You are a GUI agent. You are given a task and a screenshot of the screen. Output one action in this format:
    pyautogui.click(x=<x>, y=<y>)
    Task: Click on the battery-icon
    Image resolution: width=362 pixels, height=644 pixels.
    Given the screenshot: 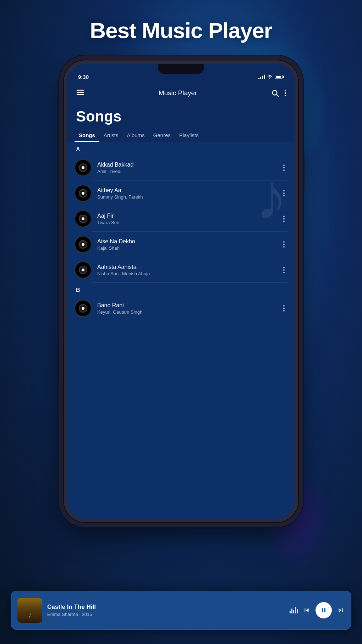 What is the action you would take?
    pyautogui.click(x=279, y=77)
    